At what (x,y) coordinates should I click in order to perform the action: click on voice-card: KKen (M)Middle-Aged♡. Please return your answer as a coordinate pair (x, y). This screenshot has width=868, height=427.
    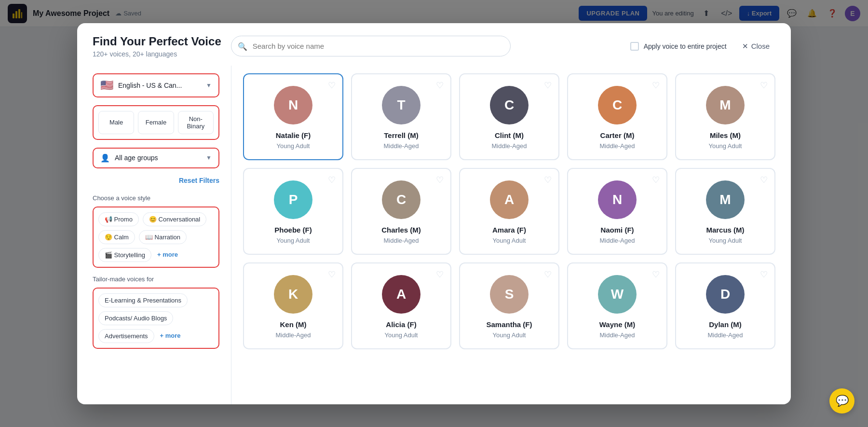
    Looking at the image, I should click on (293, 306).